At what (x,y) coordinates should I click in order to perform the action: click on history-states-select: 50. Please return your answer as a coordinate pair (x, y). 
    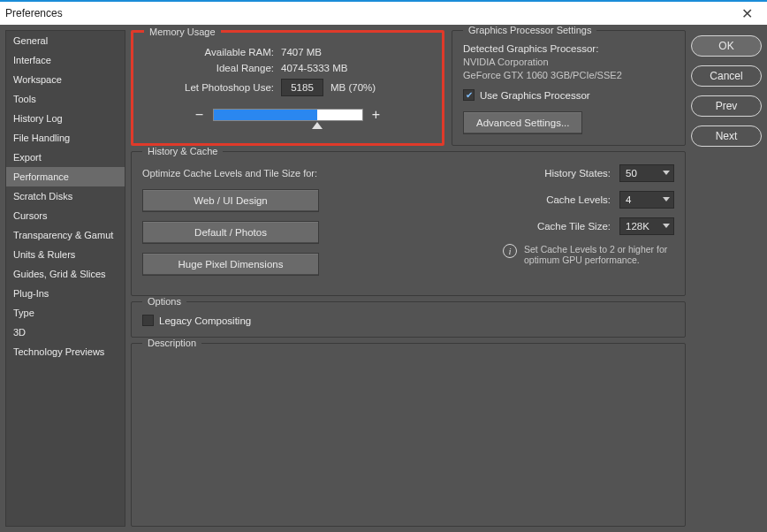
    Looking at the image, I should click on (647, 173).